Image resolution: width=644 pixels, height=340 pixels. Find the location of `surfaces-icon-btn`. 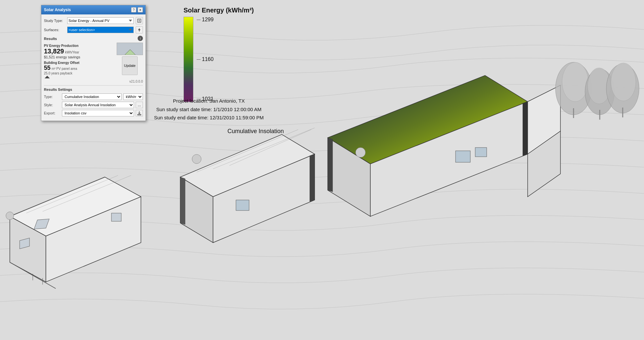

surfaces-icon-btn is located at coordinates (139, 30).